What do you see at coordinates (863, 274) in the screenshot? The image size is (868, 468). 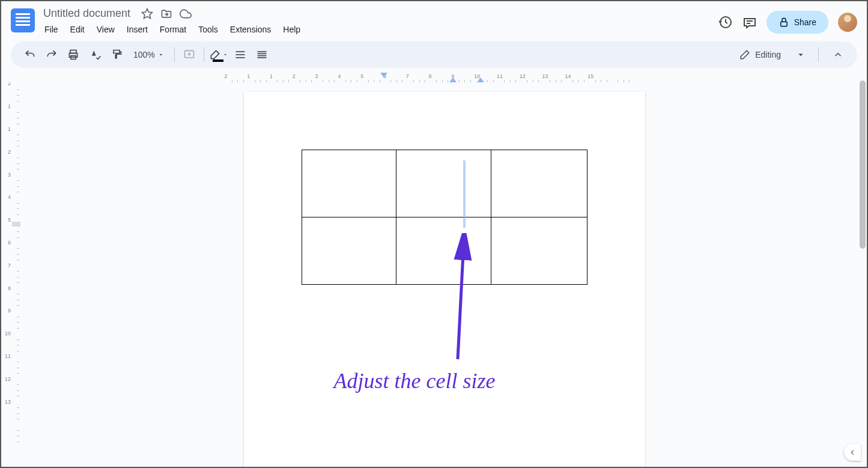 I see `vertical-scrollbar` at bounding box center [863, 274].